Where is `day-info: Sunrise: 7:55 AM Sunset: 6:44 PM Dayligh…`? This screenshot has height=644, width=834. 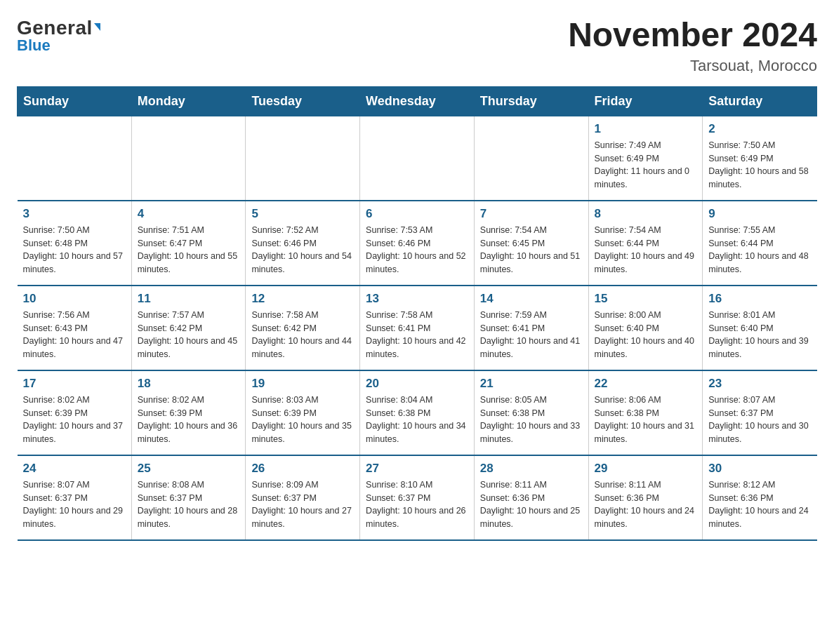 day-info: Sunrise: 7:55 AM Sunset: 6:44 PM Dayligh… is located at coordinates (760, 250).